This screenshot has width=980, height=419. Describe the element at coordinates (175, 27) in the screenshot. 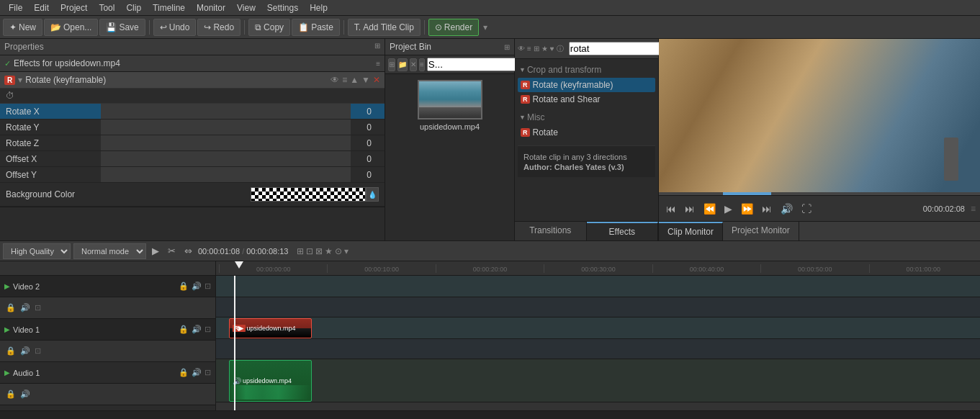

I see `undo-button: ↩ Undo` at that location.